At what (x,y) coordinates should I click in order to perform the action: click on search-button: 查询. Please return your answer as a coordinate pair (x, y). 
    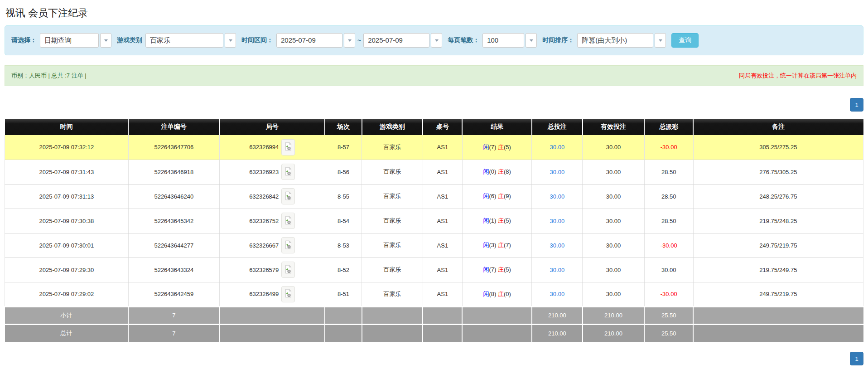
    Looking at the image, I should click on (685, 40).